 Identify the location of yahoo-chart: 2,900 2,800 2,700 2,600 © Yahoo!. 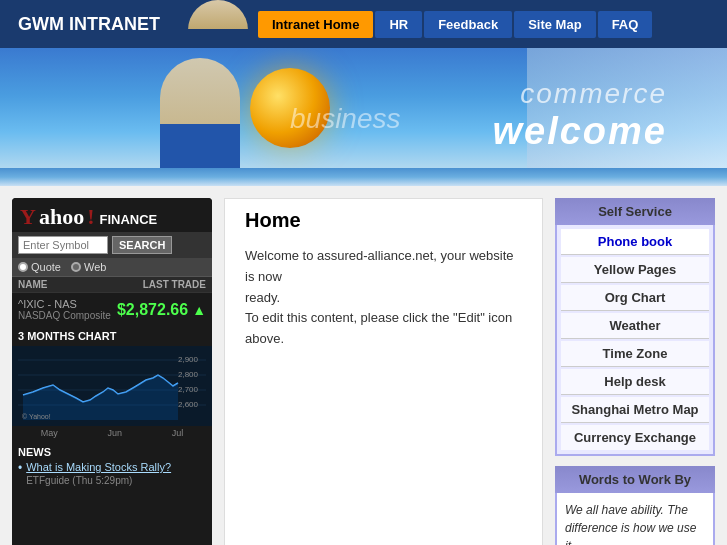
(112, 386).